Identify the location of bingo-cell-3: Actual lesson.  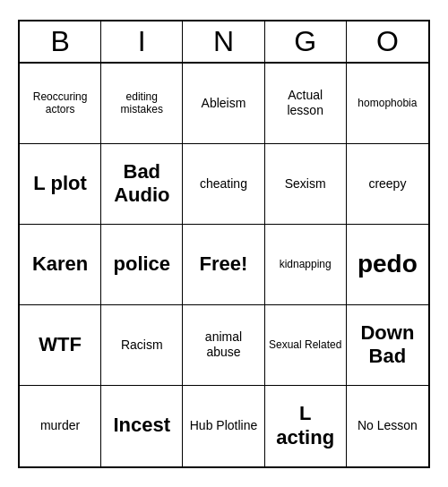
(306, 104).